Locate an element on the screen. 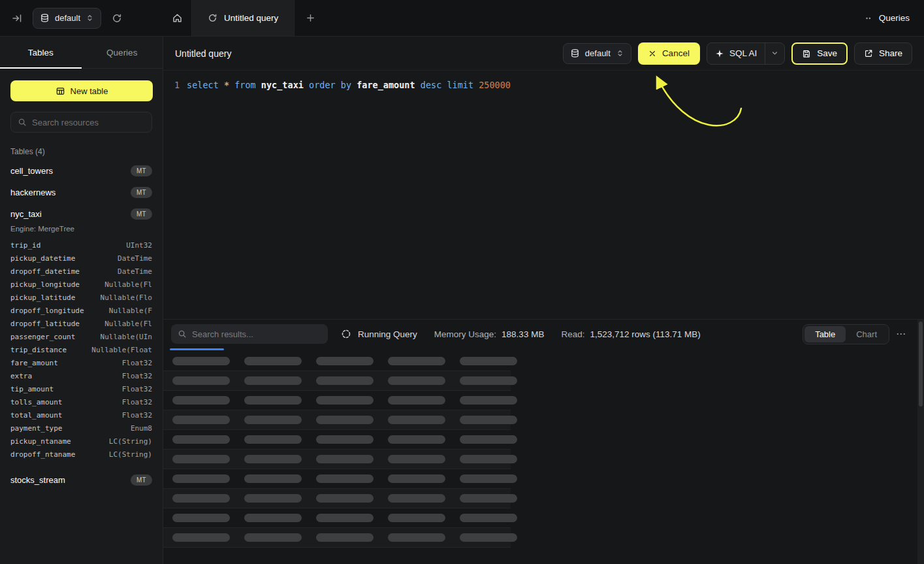 Image resolution: width=924 pixels, height=564 pixels. table-item-stocks_stream: stocks_streamMT is located at coordinates (81, 480).